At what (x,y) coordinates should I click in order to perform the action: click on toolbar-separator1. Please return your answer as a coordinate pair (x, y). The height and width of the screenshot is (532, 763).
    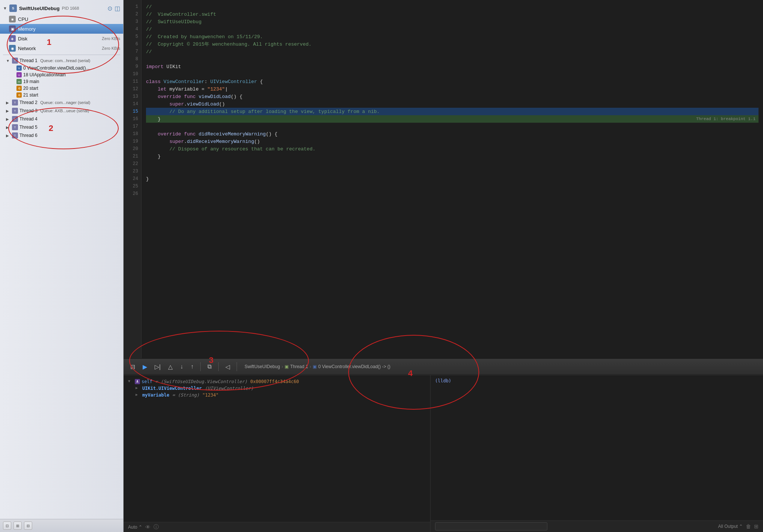
    Looking at the image, I should click on (201, 367).